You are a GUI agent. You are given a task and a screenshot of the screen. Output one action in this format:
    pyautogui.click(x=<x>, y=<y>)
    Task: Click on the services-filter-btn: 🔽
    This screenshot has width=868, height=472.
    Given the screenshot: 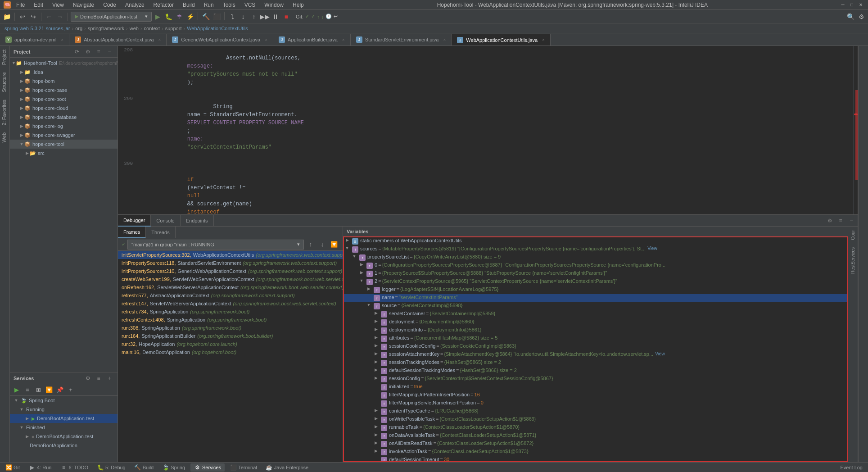 What is the action you would take?
    pyautogui.click(x=49, y=390)
    